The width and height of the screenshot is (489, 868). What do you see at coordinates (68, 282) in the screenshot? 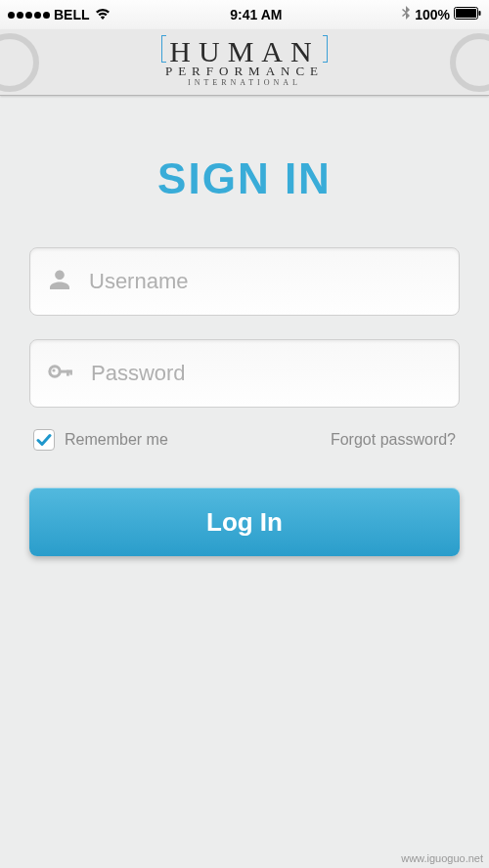
I see `user-icon` at bounding box center [68, 282].